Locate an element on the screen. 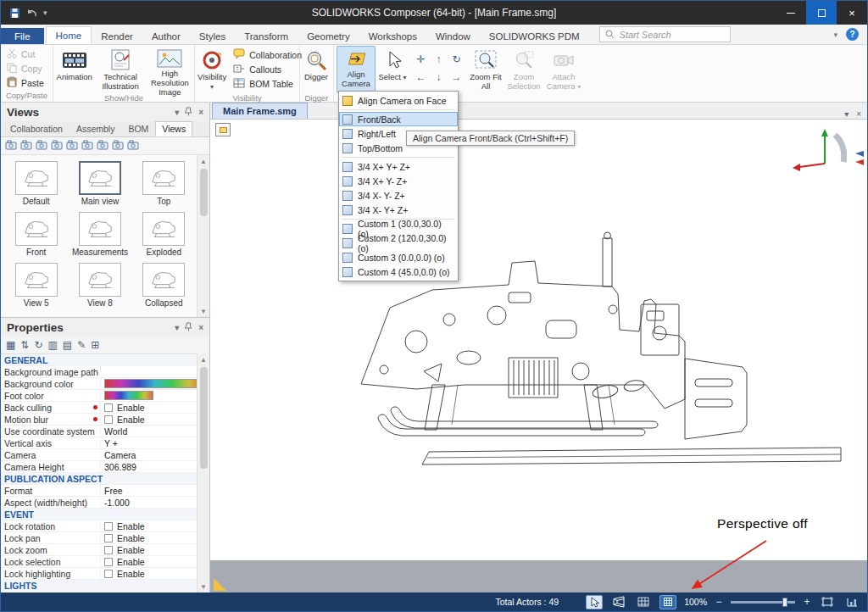 The image size is (868, 612). menu-tab-file: File is located at coordinates (22, 36).